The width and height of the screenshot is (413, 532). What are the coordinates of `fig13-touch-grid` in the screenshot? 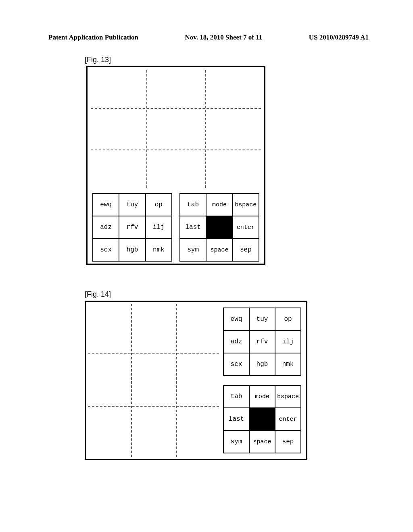 It's located at (176, 129).